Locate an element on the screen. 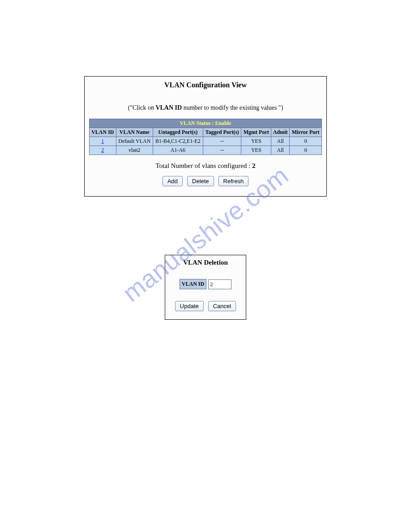  total-count: 2 is located at coordinates (254, 166).